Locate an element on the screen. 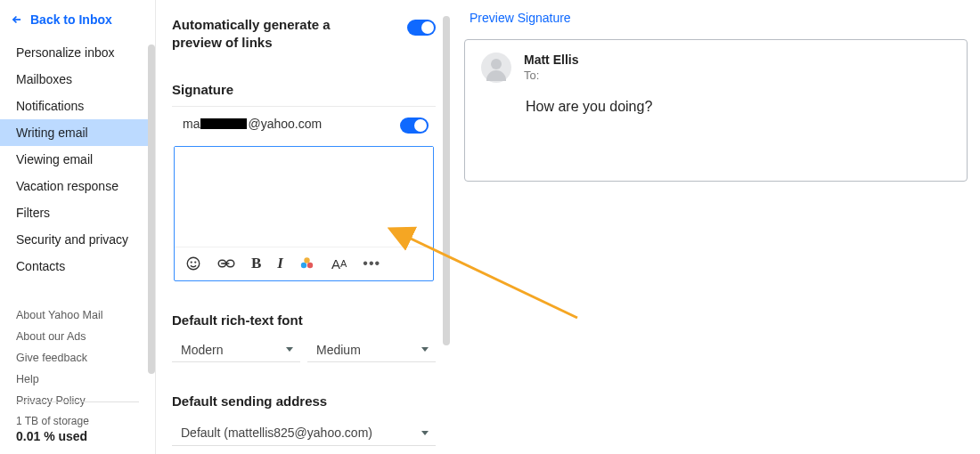 This screenshot has height=454, width=980. font-size-icon: AA is located at coordinates (339, 263).